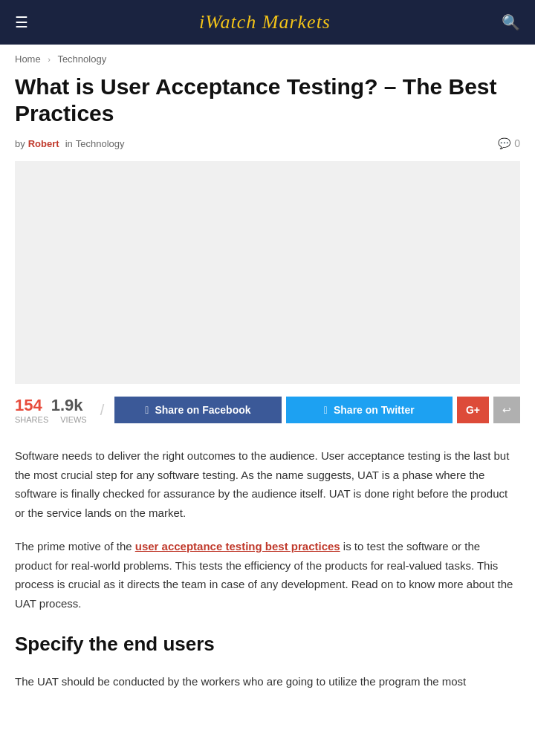 The image size is (535, 756). What do you see at coordinates (73, 420) in the screenshot?
I see `views-label: VIEWS` at bounding box center [73, 420].